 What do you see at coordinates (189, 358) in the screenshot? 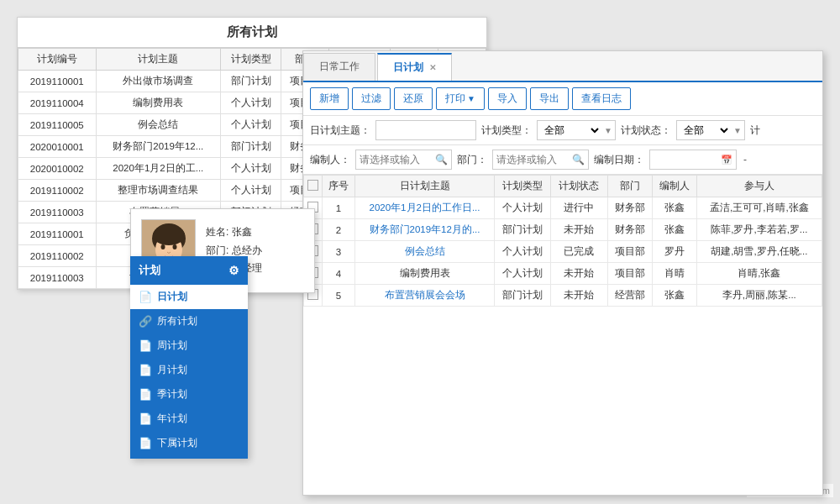
I see `sidebar-panel: 计划 ⚙ 📄日计划🔗所有计划📄周计划📄月计划📄季计划📄年计划📄下属计划` at bounding box center [189, 358].